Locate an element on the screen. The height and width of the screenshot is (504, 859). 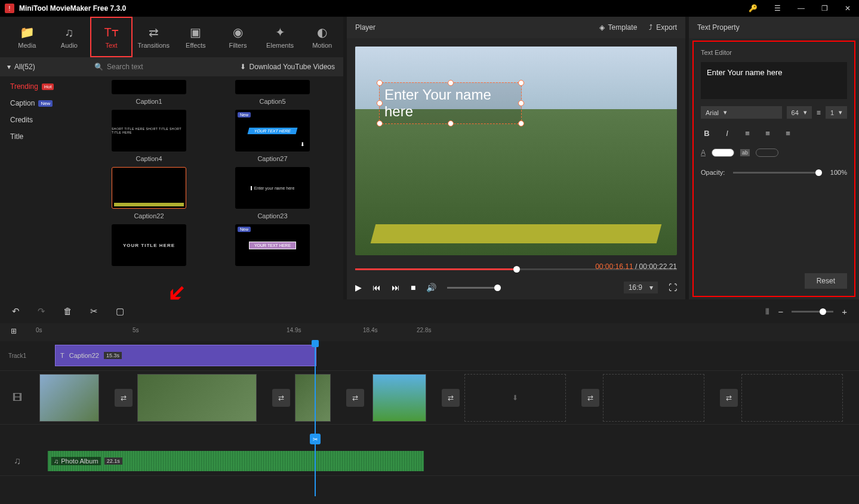
download-youtube: ⬇Download YouTube Videos is located at coordinates (288, 67).